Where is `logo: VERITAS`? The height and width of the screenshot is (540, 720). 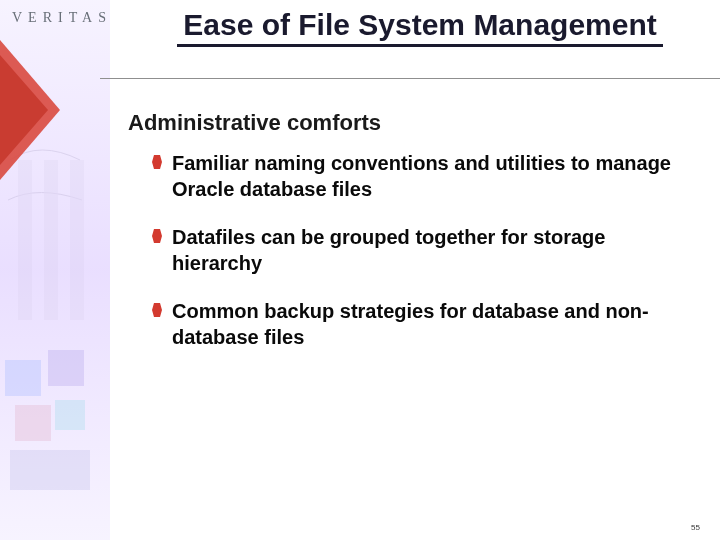 logo: VERITAS is located at coordinates (62, 18).